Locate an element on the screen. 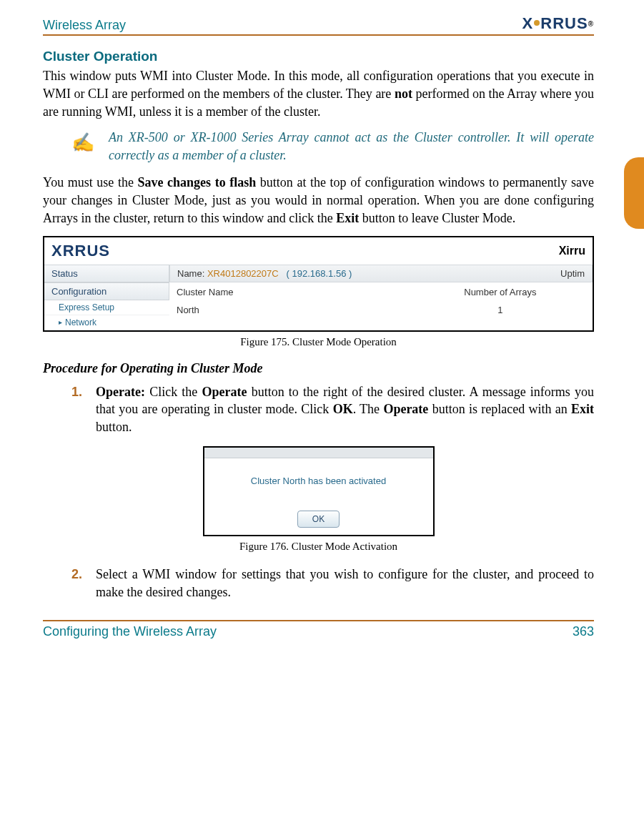  col-cluster-name: Cluster Name is located at coordinates (296, 292).